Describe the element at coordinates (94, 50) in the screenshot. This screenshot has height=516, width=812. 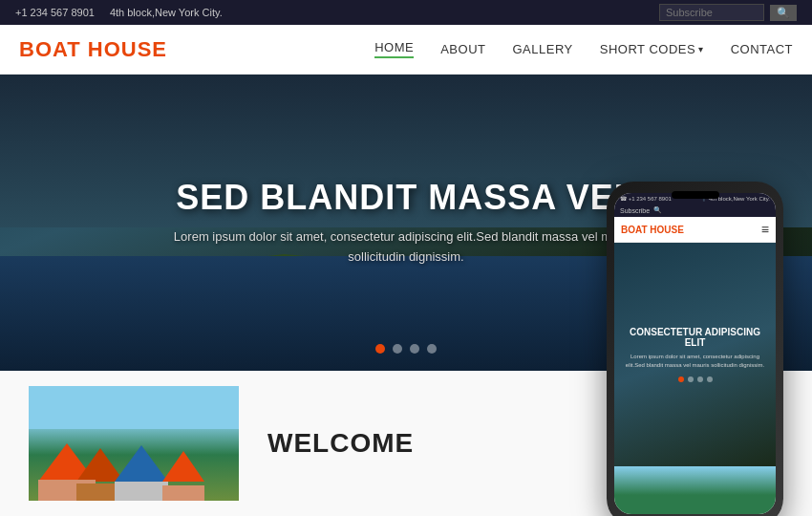
I see `brand-logo: BOAT HOUSE` at that location.